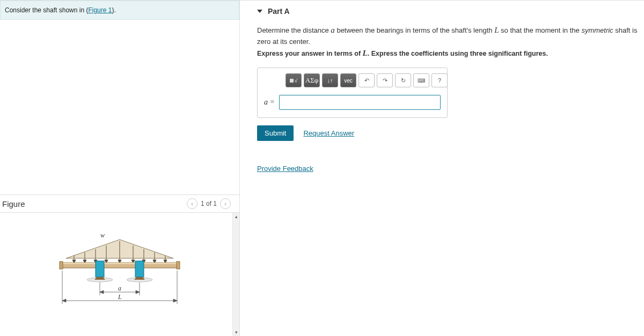  Describe the element at coordinates (294, 30) in the screenshot. I see `prompt-pre: Determine the distance` at that location.